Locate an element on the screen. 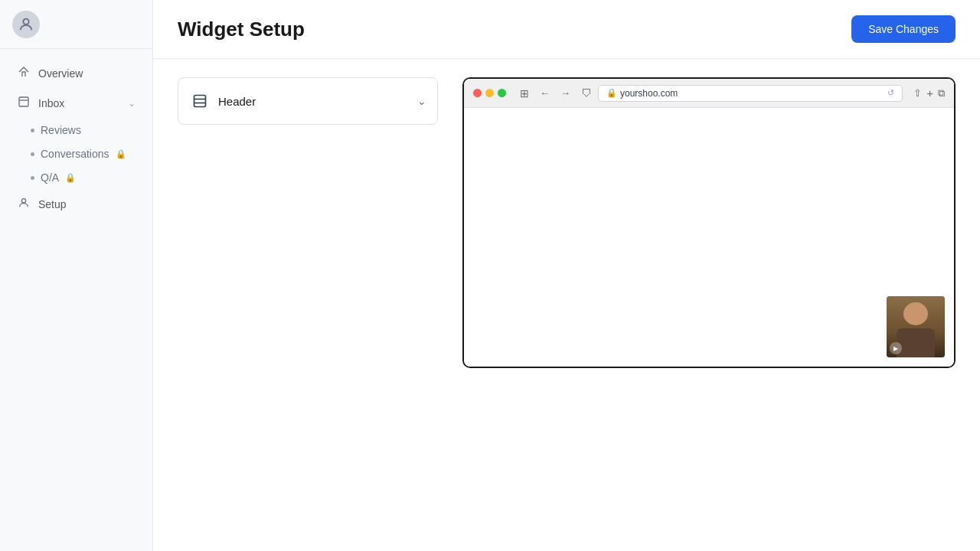 The height and width of the screenshot is (551, 980). browser-controls: ⊞ ← → is located at coordinates (545, 93).